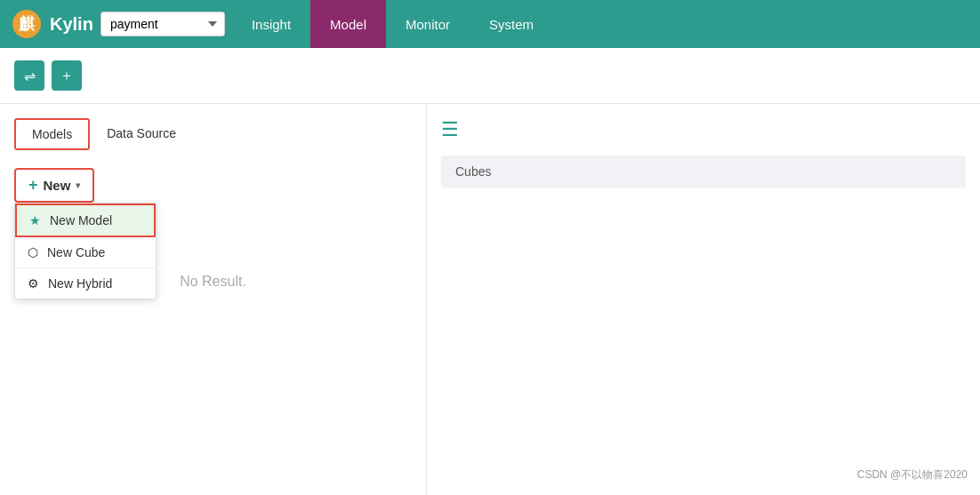 The image size is (980, 495). What do you see at coordinates (71, 25) in the screenshot?
I see `brand-name: Kylin` at bounding box center [71, 25].